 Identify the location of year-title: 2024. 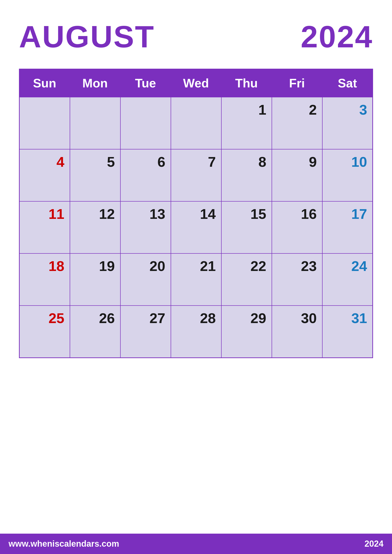
(337, 37).